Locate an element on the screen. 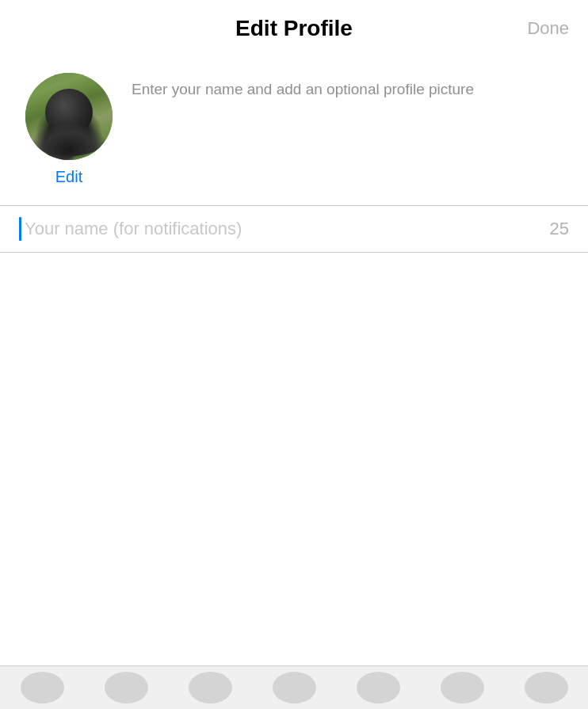 Image resolution: width=588 pixels, height=709 pixels. header: Edit Profile Done is located at coordinates (294, 27).